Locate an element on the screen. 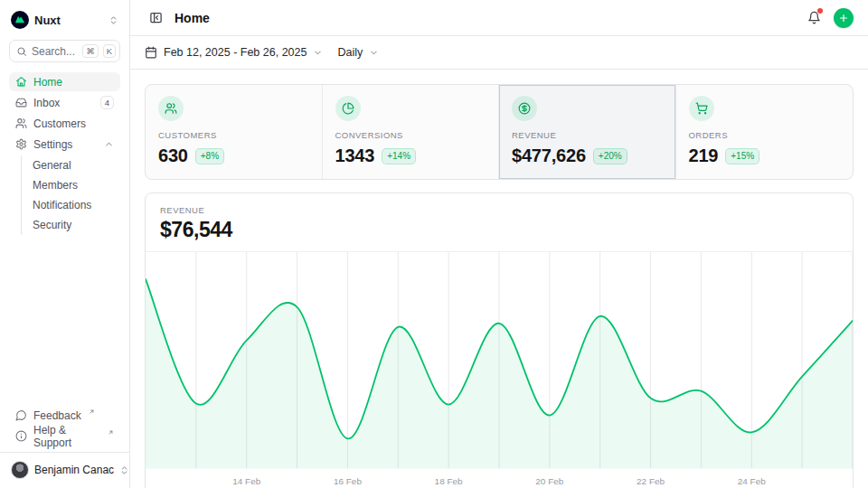  circle-dollar-icon is located at coordinates (524, 108).